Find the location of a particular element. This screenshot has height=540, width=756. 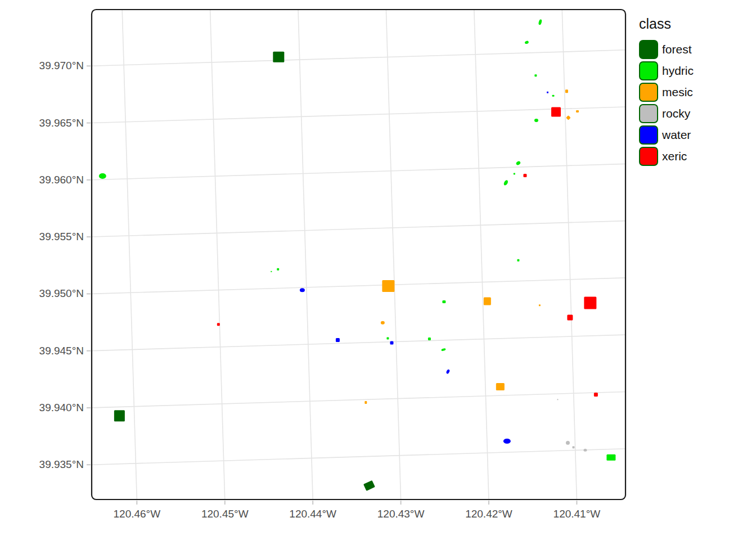

x-axis-tick-label: 120.41°W is located at coordinates (577, 514).